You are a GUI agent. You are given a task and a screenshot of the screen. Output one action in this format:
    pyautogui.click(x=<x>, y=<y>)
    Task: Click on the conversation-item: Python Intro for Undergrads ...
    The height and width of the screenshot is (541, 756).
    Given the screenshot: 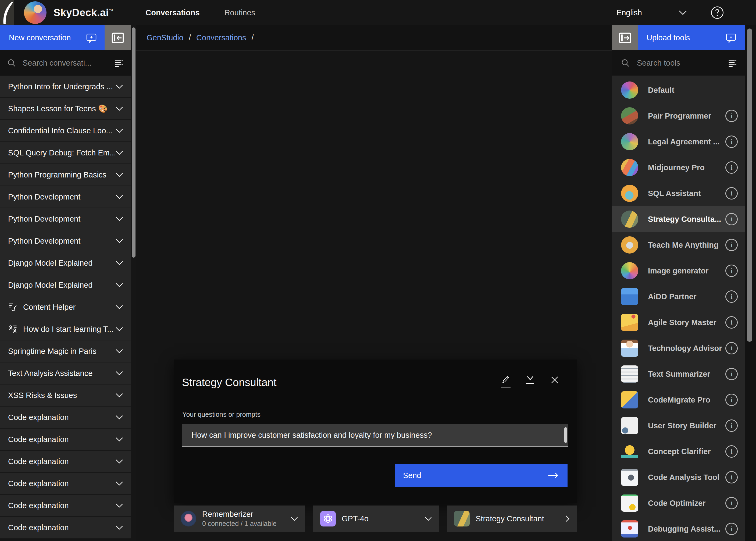 What is the action you would take?
    pyautogui.click(x=65, y=87)
    